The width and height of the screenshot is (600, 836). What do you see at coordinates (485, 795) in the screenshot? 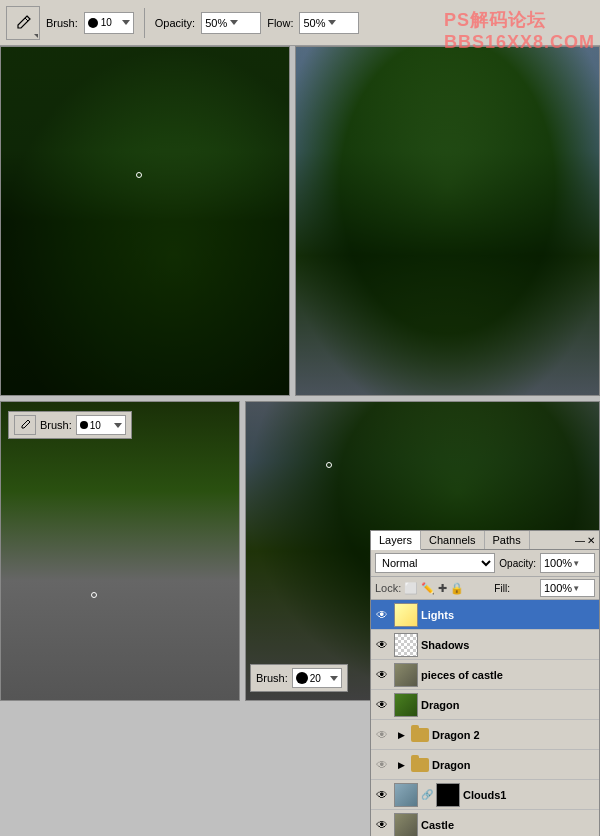
I see `layer-row-clouds1: 👁 🔗 Clouds1` at bounding box center [485, 795].